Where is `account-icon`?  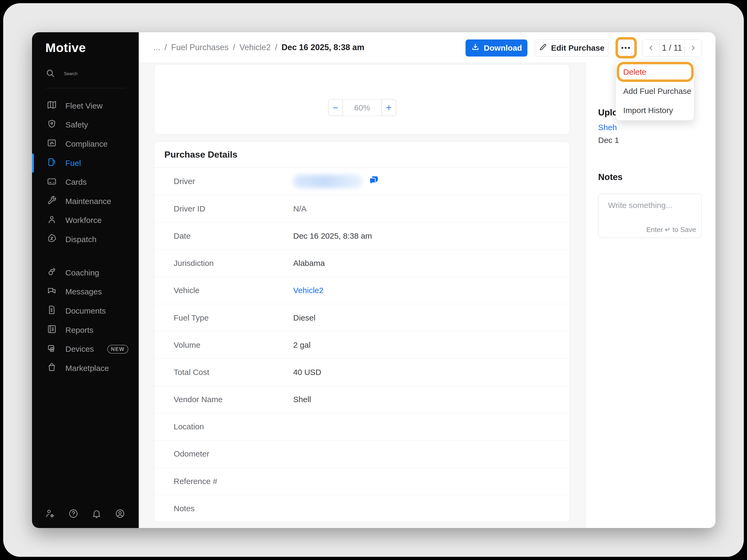
account-icon is located at coordinates (120, 514).